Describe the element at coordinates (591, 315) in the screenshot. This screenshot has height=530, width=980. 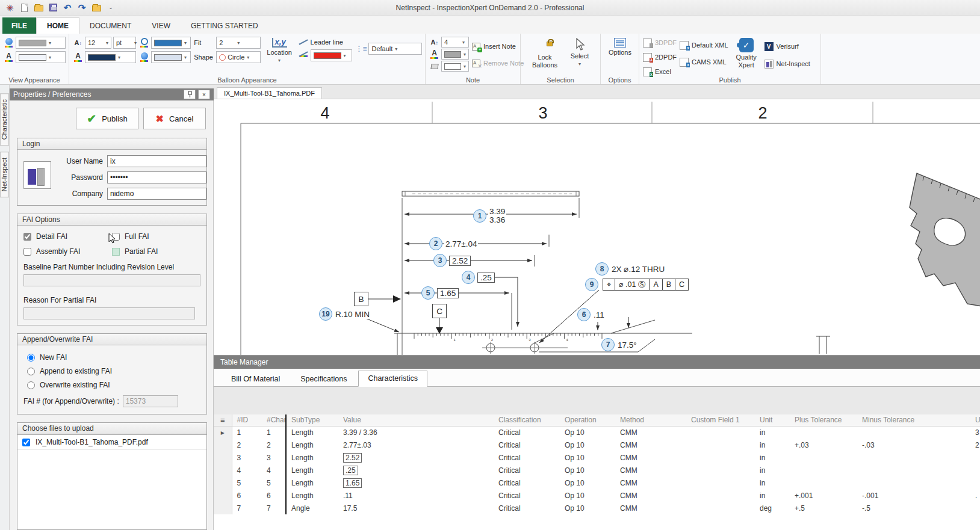
I see `balloon-6: 6.11` at that location.